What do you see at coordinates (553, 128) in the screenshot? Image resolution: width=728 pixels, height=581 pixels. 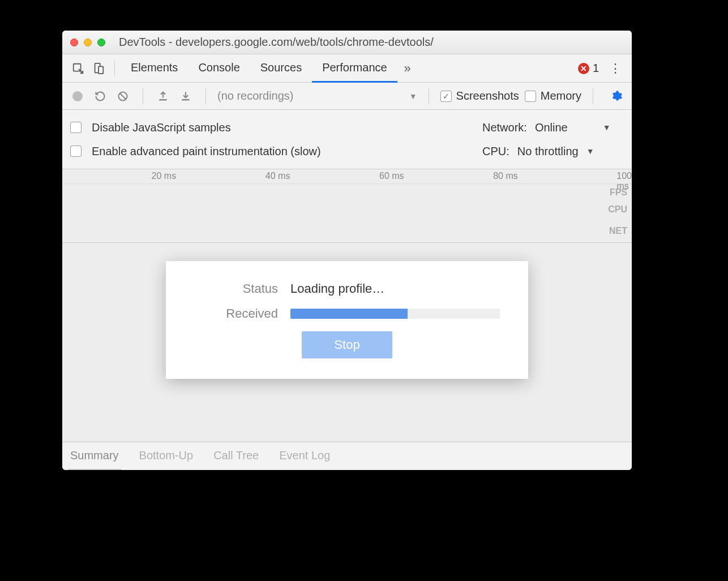 I see `network-throttle-select: Network: Online ▼` at bounding box center [553, 128].